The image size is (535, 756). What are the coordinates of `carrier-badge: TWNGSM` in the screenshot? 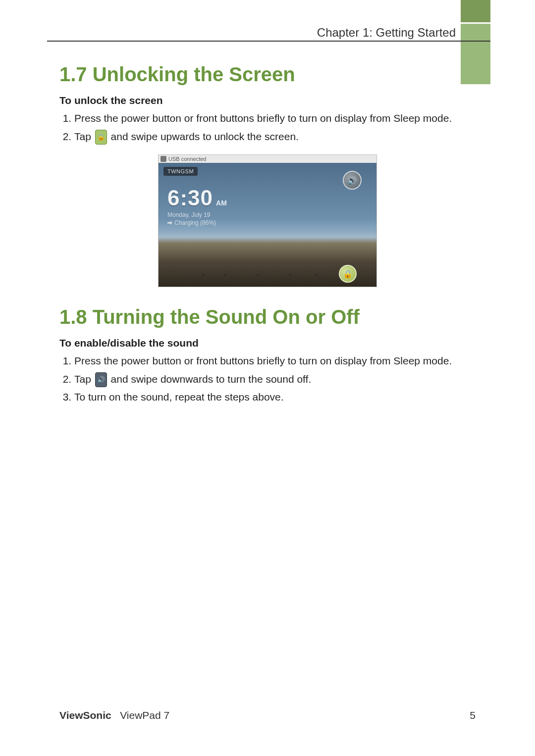 It's located at (180, 171).